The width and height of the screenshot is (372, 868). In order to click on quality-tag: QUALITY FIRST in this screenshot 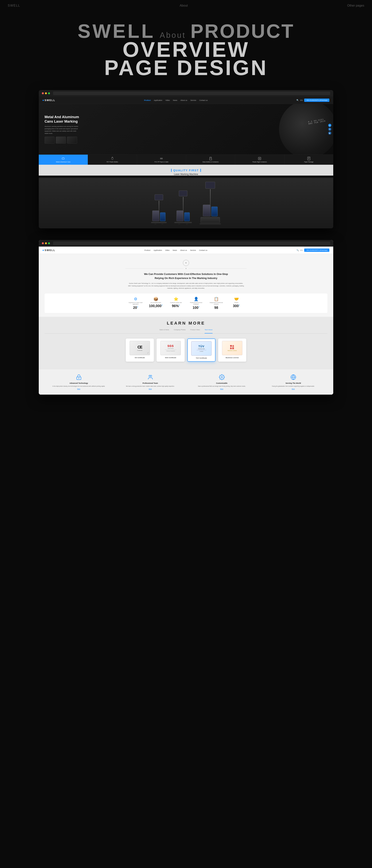, I will do `click(186, 170)`.